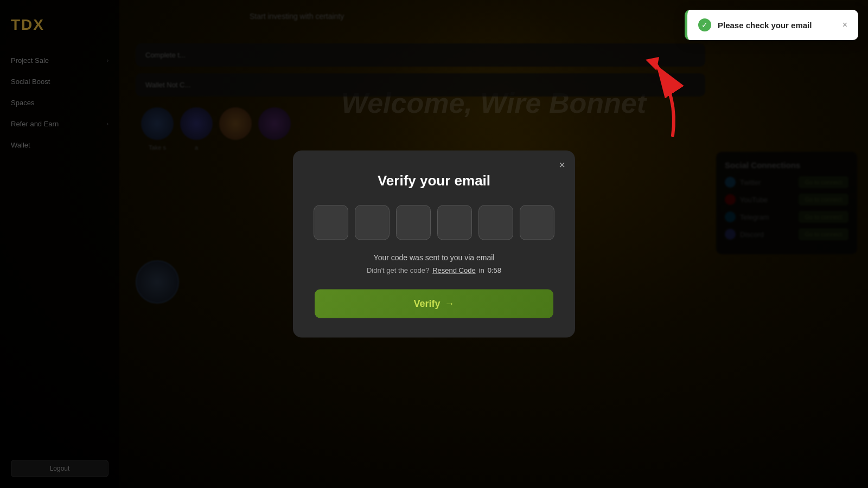  What do you see at coordinates (450, 304) in the screenshot?
I see `verify-arrow-icon: →` at bounding box center [450, 304].